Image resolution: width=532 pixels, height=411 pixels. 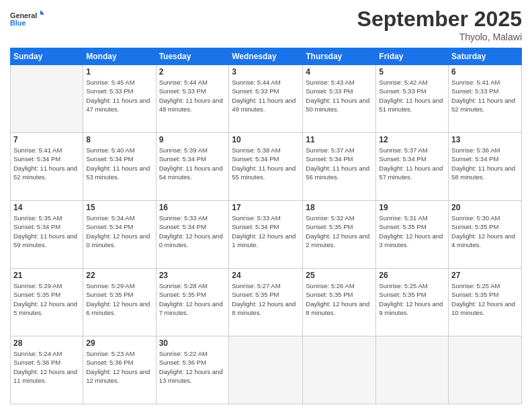 What do you see at coordinates (256, 286) in the screenshot?
I see `sunrise-text: Sunrise: 5:27 AM` at bounding box center [256, 286].